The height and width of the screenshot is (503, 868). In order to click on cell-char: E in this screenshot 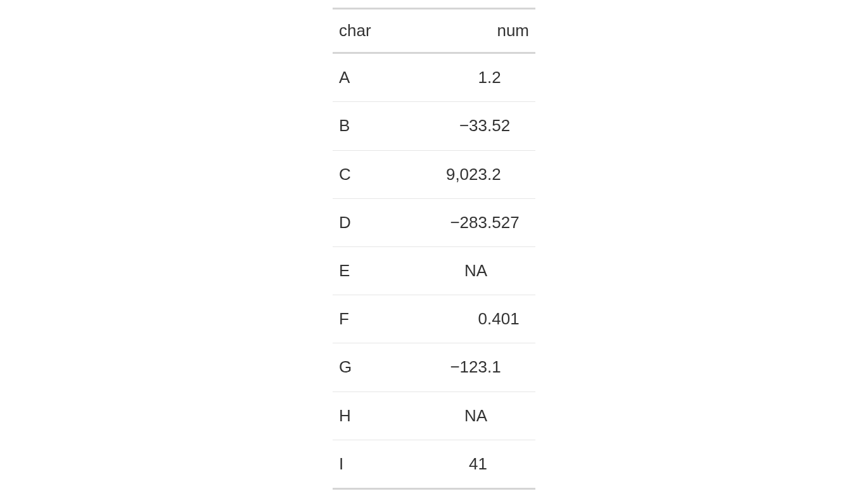, I will do `click(365, 271)`.